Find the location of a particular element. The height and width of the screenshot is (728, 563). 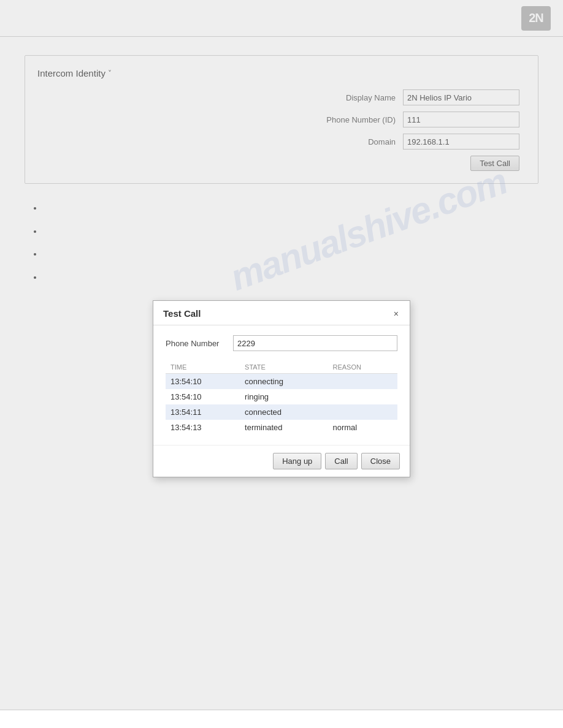

modal-phone-input is located at coordinates (315, 343).